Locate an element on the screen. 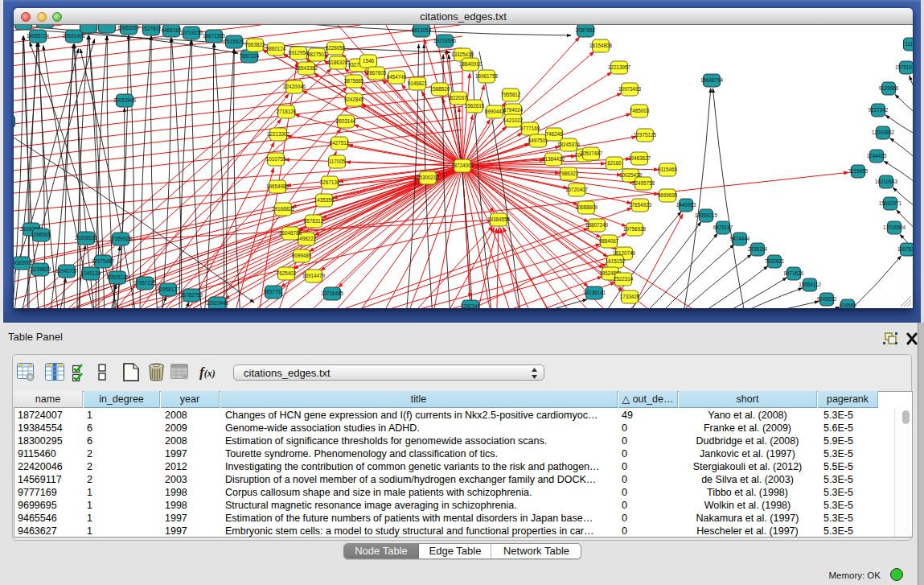 The width and height of the screenshot is (924, 585). svg-text: 16154808 is located at coordinates (602, 45).